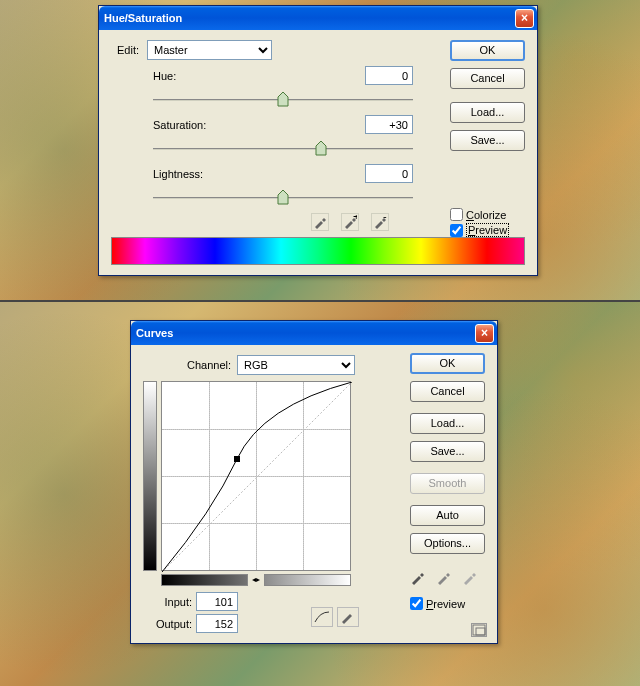 The height and width of the screenshot is (686, 640). What do you see at coordinates (256, 580) in the screenshot?
I see `horizontal-gradient: ◂▸` at bounding box center [256, 580].